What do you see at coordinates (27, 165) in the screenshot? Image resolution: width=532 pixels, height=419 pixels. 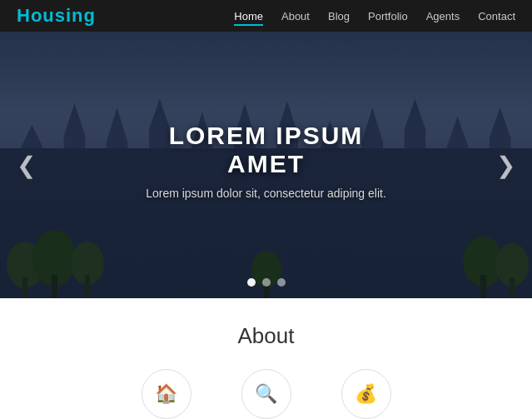 I see `slider-prev-button: ❮` at bounding box center [27, 165].